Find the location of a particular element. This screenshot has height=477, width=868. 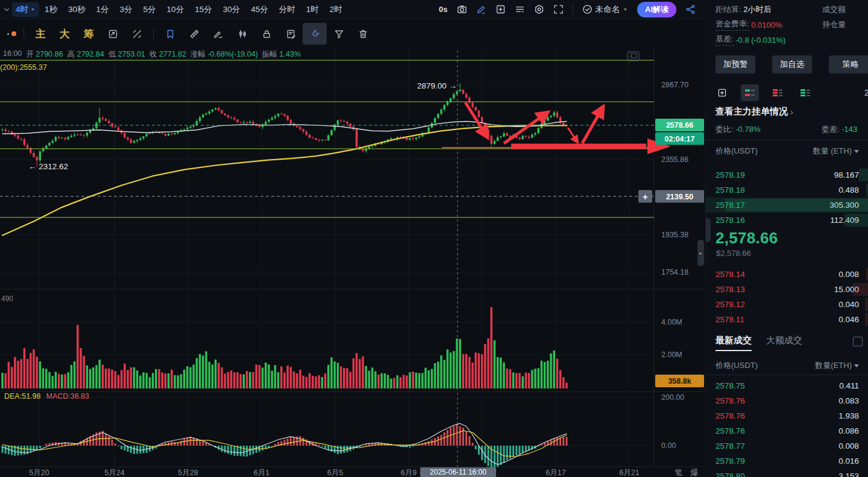

fullscreen-icon is located at coordinates (558, 10).